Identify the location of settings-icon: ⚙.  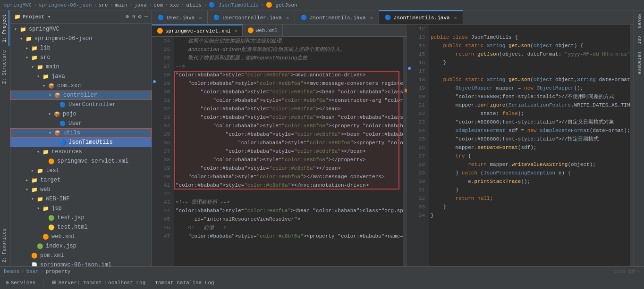
(140, 17).